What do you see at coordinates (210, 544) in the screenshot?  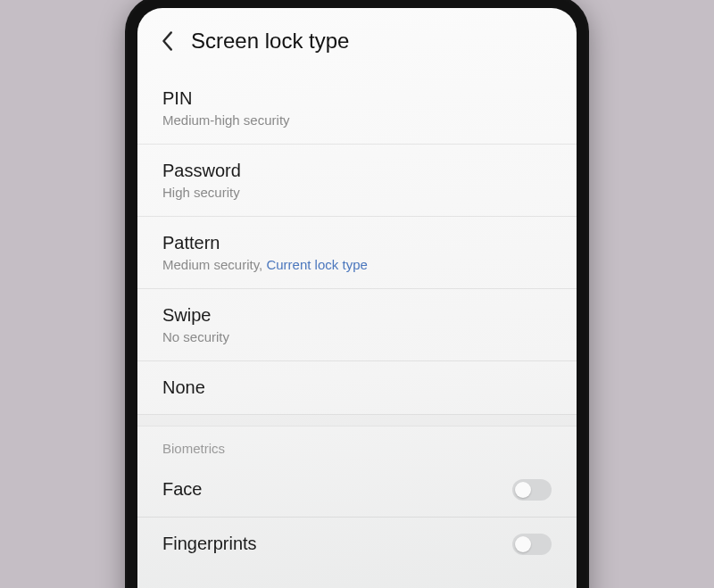 I see `item-title: Fingerprints` at bounding box center [210, 544].